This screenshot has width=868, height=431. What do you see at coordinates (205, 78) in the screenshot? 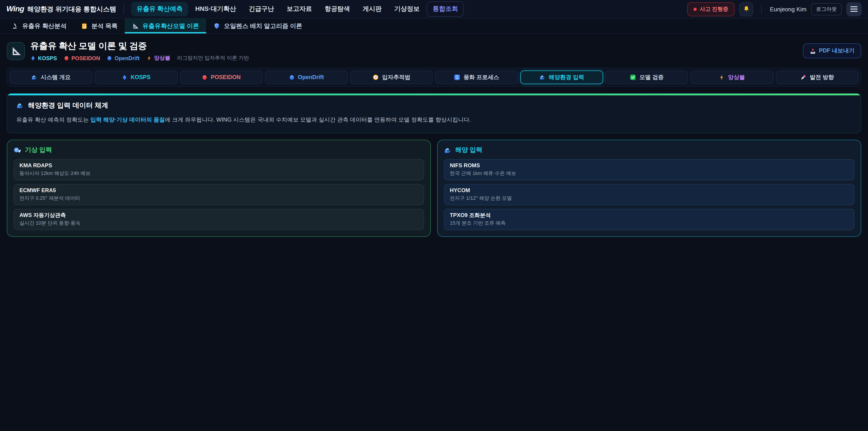
I see `red-circle-icon` at bounding box center [205, 78].